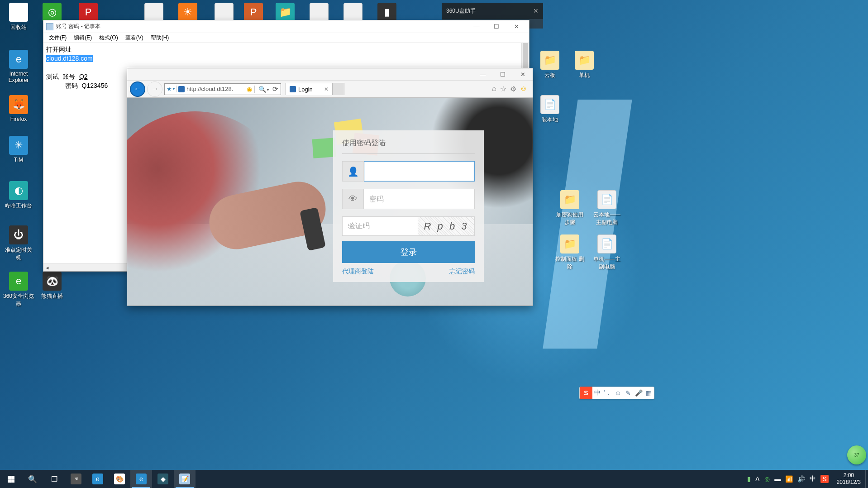  I want to click on folder-control-panel-del: 📁控制面板 删除, so click(570, 253).